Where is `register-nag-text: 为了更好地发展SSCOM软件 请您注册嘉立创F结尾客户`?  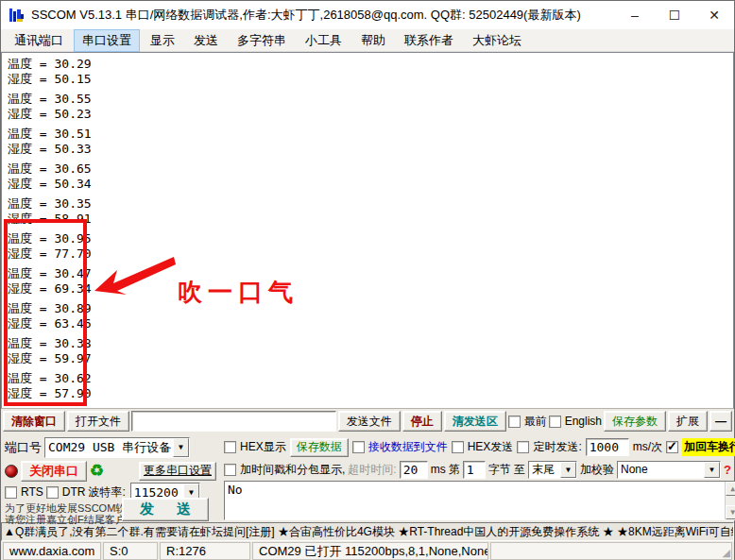
register-nag-text: 为了更好地发展SSCOM软件 请您注册嘉立创F结尾客户 is located at coordinates (70, 514).